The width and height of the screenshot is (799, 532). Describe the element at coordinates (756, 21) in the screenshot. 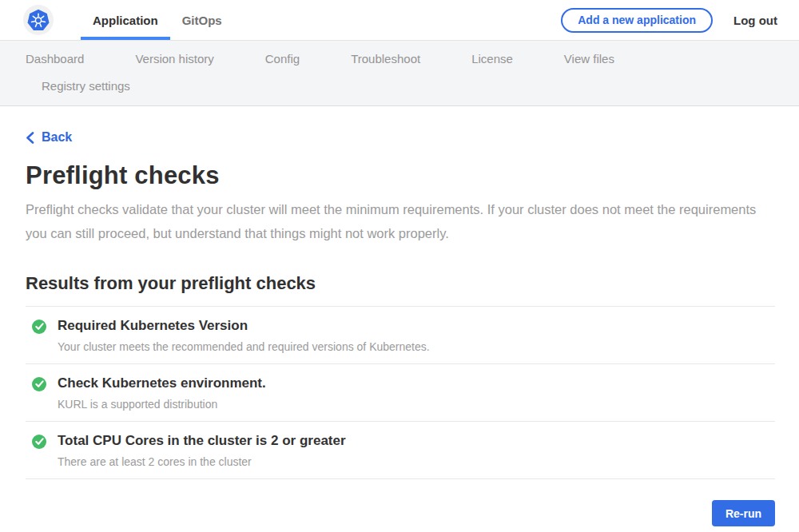

I see `logout-link: Log out` at that location.